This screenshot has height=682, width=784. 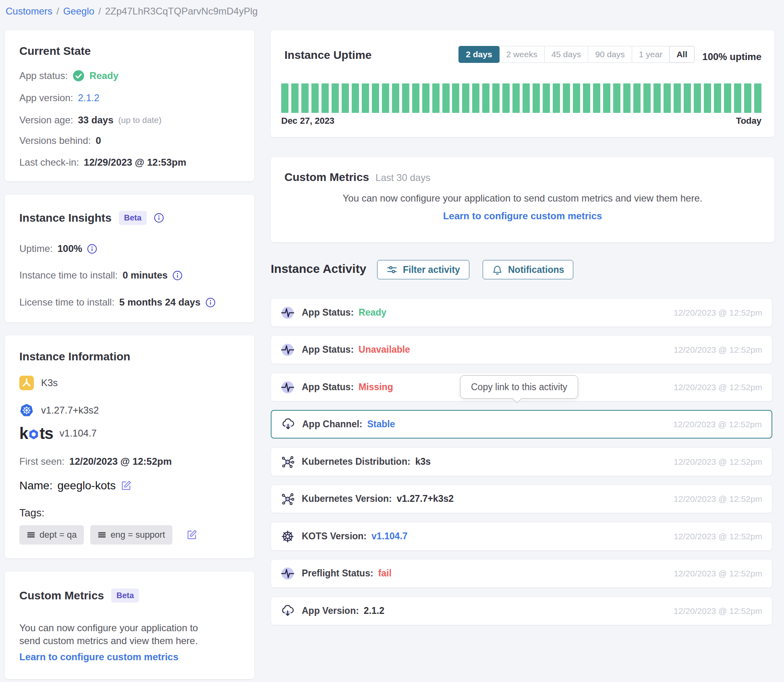 What do you see at coordinates (36, 486) in the screenshot?
I see `instance-name-label: Name:` at bounding box center [36, 486].